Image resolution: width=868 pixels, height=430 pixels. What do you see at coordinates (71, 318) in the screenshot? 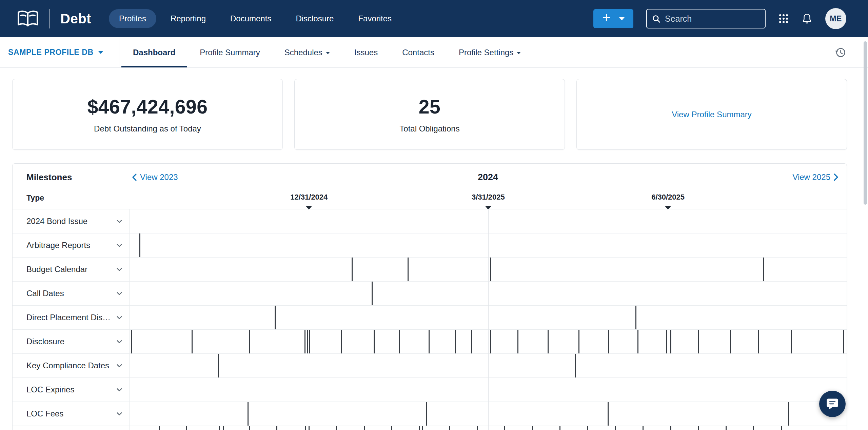
I see `milestone-row-label-cell: Direct Placement Disc...` at bounding box center [71, 318].